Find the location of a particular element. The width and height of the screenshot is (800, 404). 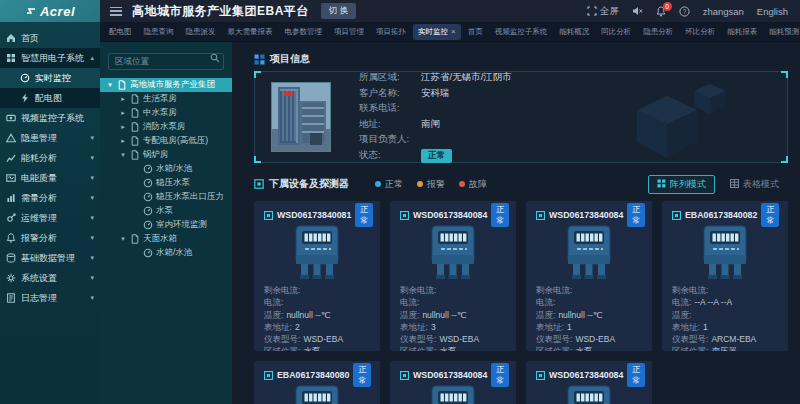

sidebar-item-1: 首页 is located at coordinates (50, 38).